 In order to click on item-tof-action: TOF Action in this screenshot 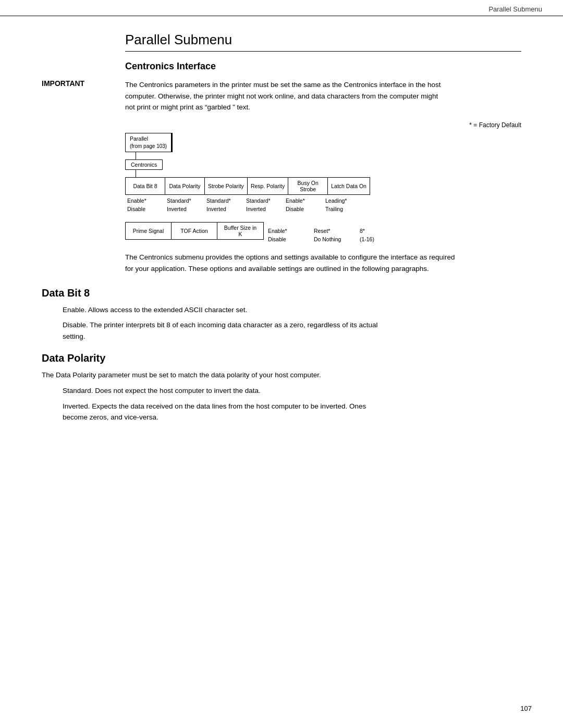, I will do `click(194, 231)`.